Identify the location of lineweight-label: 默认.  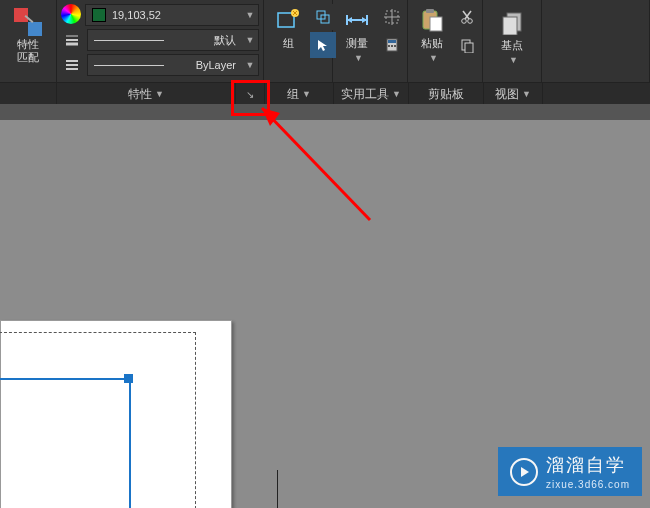
(228, 40).